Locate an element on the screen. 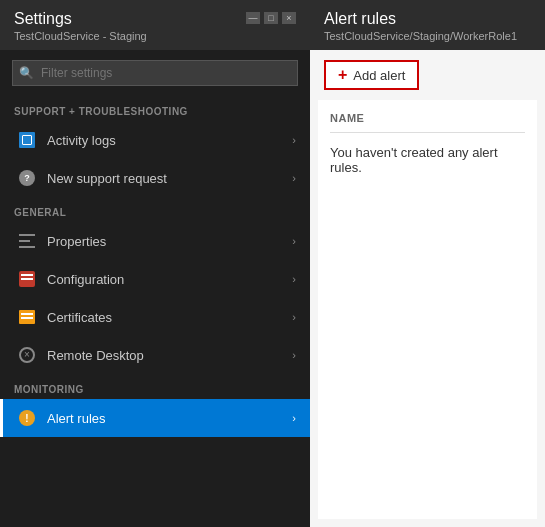  left-panel-subtitle: TestCloudService - Staging is located at coordinates (80, 36).